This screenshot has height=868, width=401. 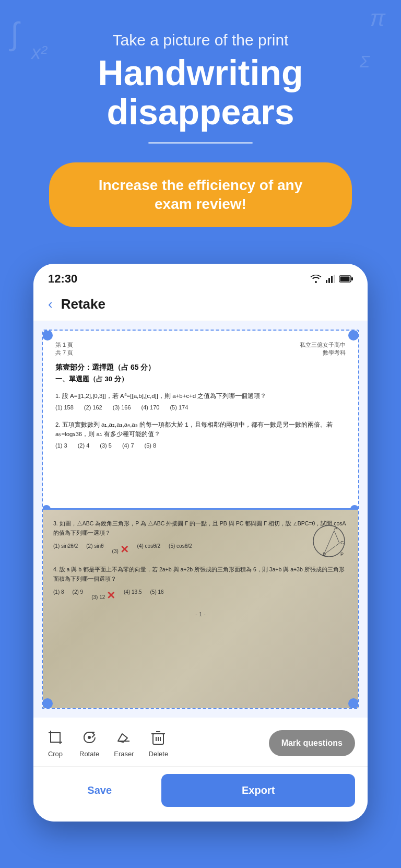 What do you see at coordinates (105, 445) in the screenshot?
I see `q2-opt-3: (3) 5` at bounding box center [105, 445].